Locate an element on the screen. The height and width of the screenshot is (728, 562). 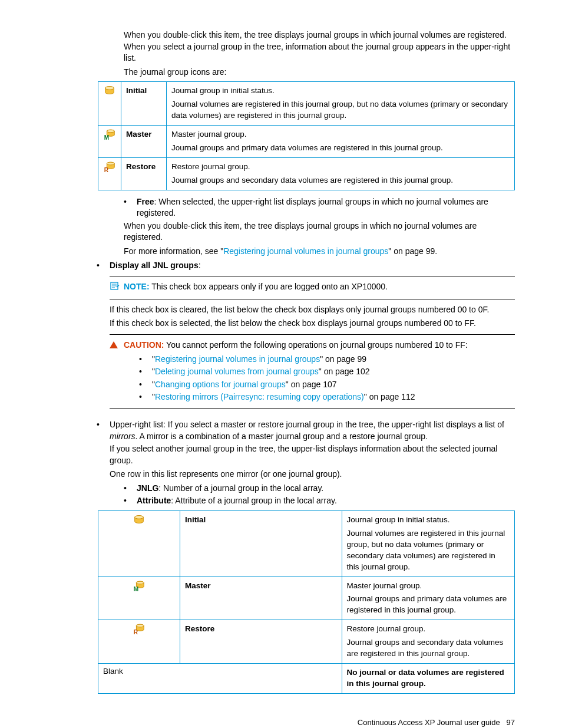
table-row: Blank No journal or data volumes are reg… is located at coordinates (306, 678).